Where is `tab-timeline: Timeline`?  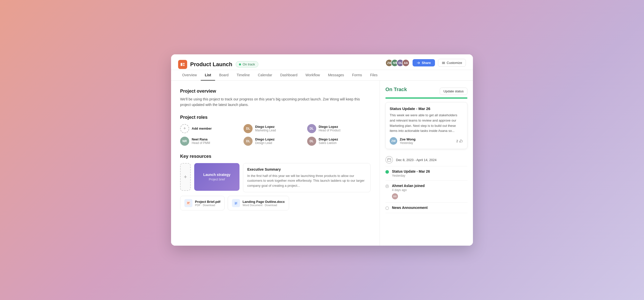
tab-timeline: Timeline is located at coordinates (243, 75).